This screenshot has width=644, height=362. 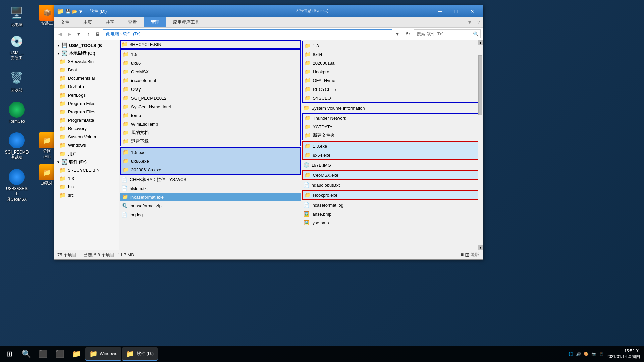 I want to click on taskbar-search: 🔍, so click(x=26, y=354).